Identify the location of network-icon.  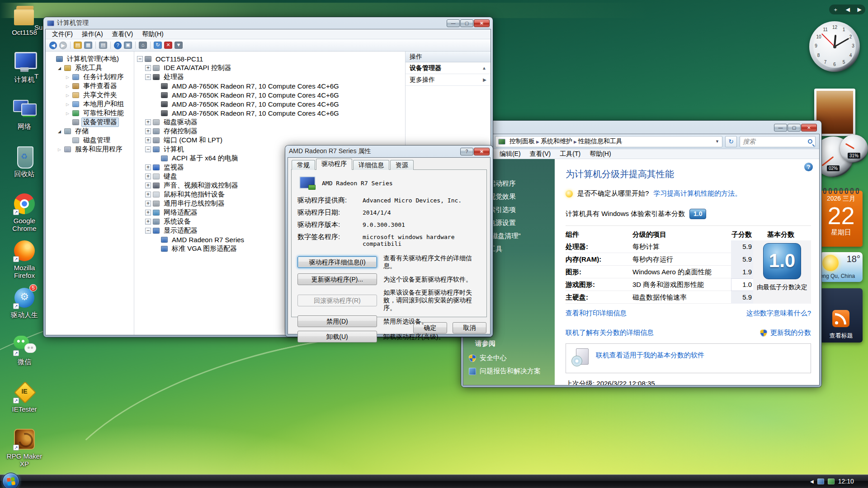
(821, 482).